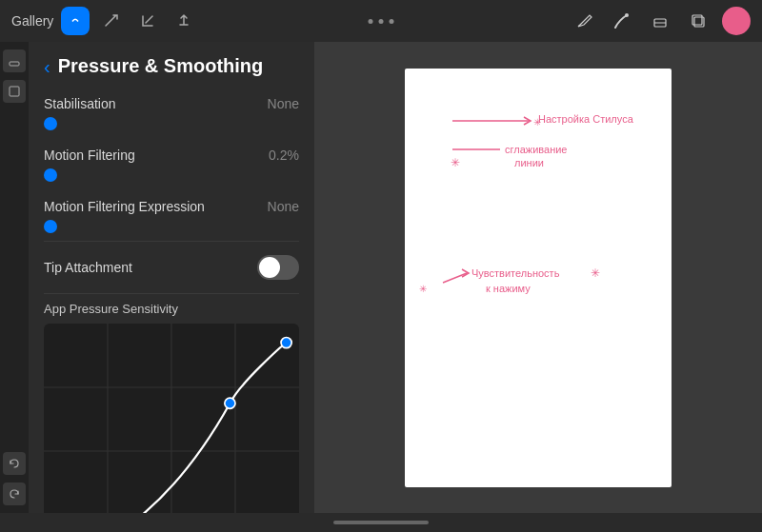 The height and width of the screenshot is (532, 762). I want to click on motion-filtering-slider-dot, so click(50, 175).